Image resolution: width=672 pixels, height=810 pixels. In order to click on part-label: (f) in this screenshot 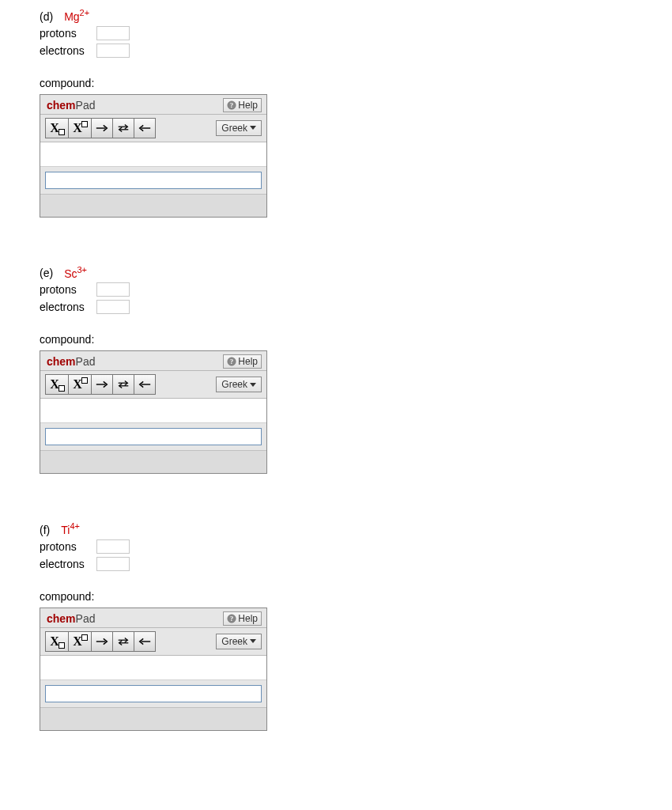, I will do `click(44, 530)`.